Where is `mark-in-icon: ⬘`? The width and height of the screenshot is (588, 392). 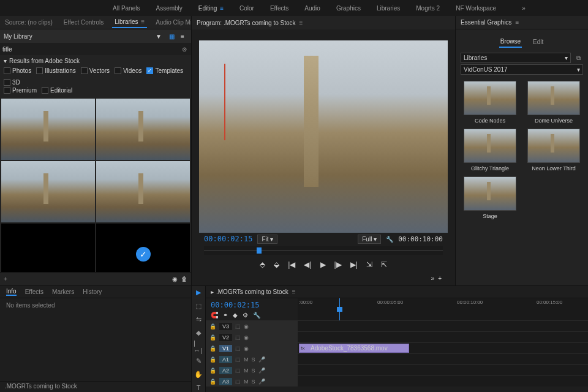
mark-in-icon: ⬘ is located at coordinates (262, 265).